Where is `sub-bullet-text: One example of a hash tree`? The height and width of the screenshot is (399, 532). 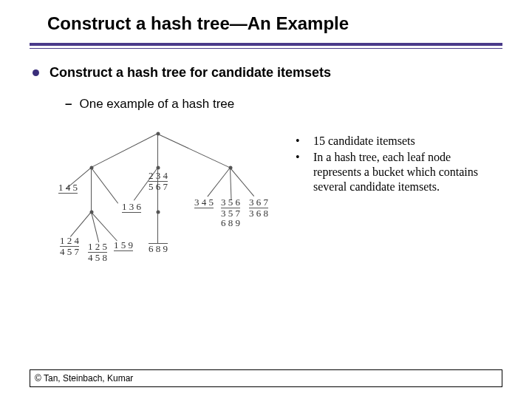 sub-bullet-text: One example of a hash tree is located at coordinates (157, 104).